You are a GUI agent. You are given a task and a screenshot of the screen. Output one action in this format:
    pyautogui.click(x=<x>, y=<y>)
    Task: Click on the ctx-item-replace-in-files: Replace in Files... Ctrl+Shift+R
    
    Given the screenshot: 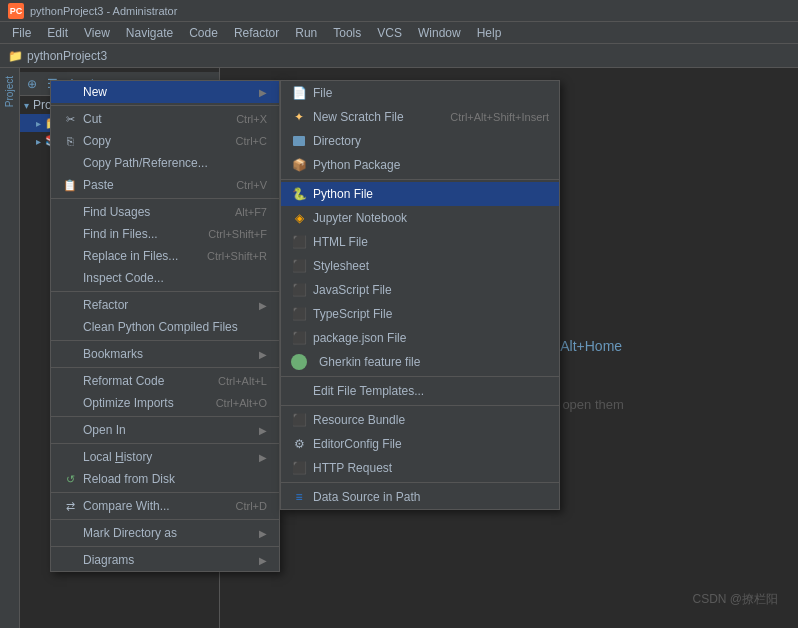 What is the action you would take?
    pyautogui.click(x=165, y=256)
    